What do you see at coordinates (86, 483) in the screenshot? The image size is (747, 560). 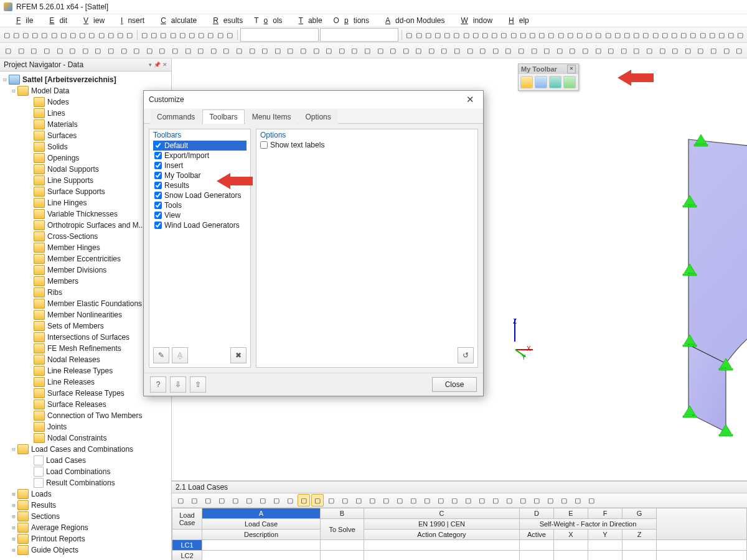 I see `tree-item: Result Combinations` at bounding box center [86, 483].